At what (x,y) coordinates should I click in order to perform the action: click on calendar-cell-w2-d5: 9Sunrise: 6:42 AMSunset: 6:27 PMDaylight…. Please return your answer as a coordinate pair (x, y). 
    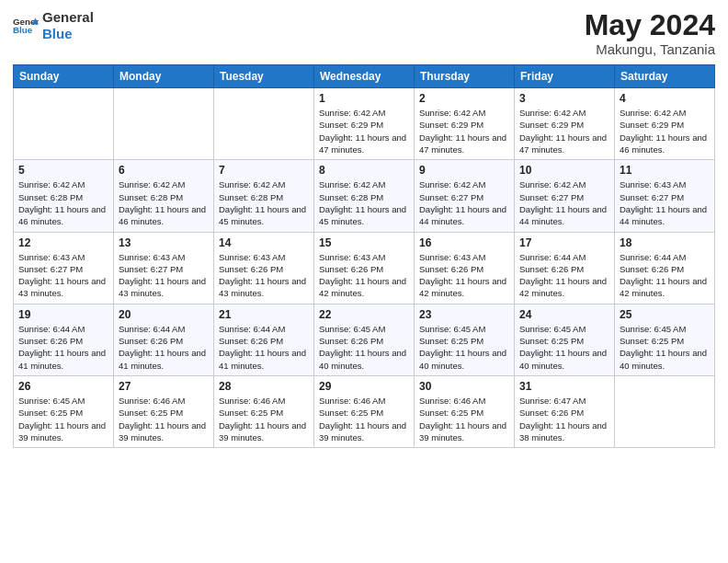
    Looking at the image, I should click on (465, 196).